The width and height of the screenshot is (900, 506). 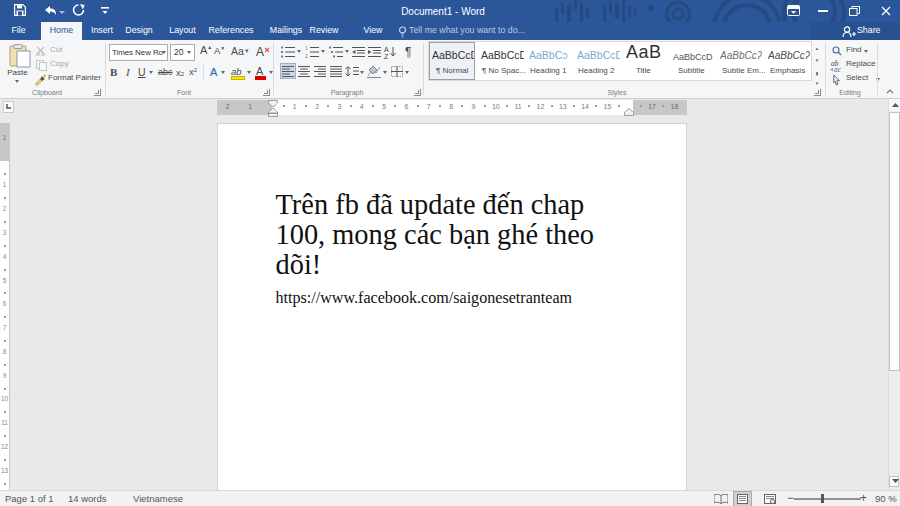 What do you see at coordinates (386, 56) in the screenshot?
I see `svg-text: Z` at bounding box center [386, 56].